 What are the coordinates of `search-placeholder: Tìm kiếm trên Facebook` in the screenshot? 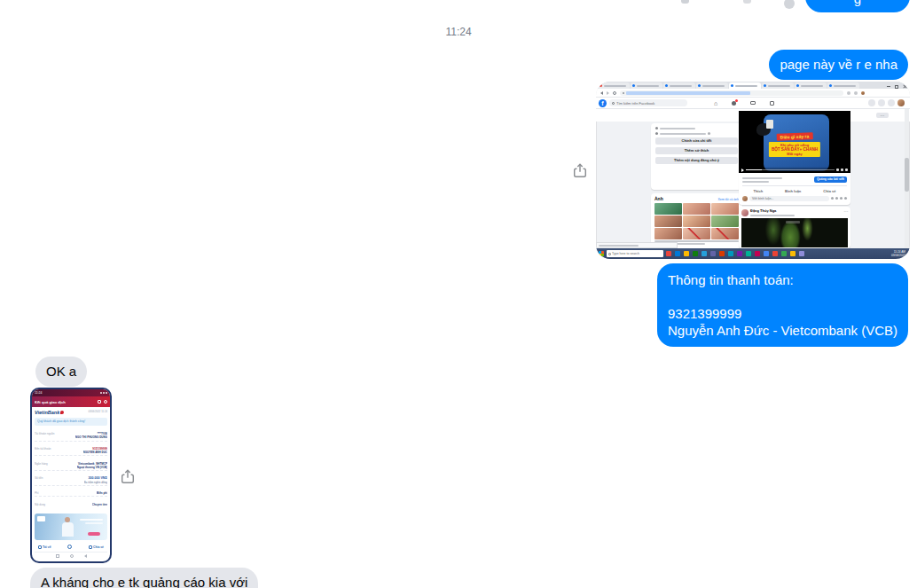 It's located at (635, 103).